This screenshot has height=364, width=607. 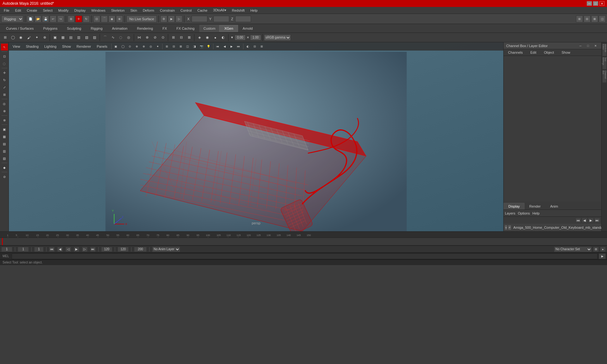 What do you see at coordinates (305, 256) in the screenshot?
I see `mel-input` at bounding box center [305, 256].